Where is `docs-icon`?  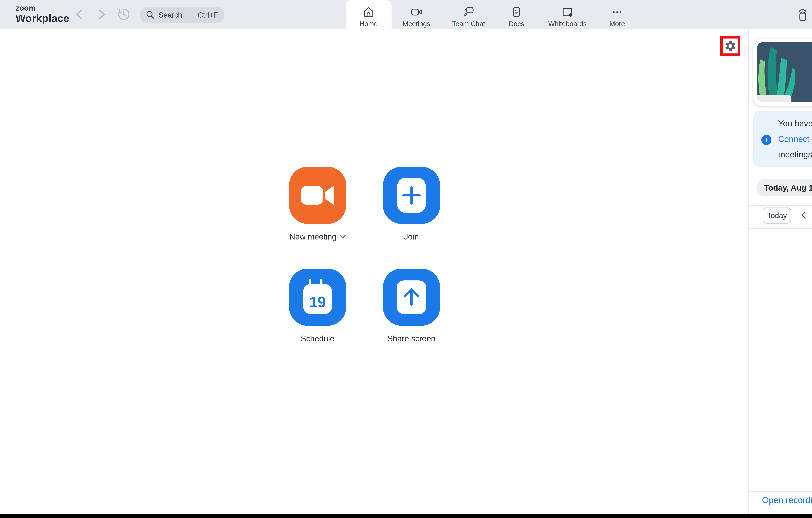
docs-icon is located at coordinates (517, 12).